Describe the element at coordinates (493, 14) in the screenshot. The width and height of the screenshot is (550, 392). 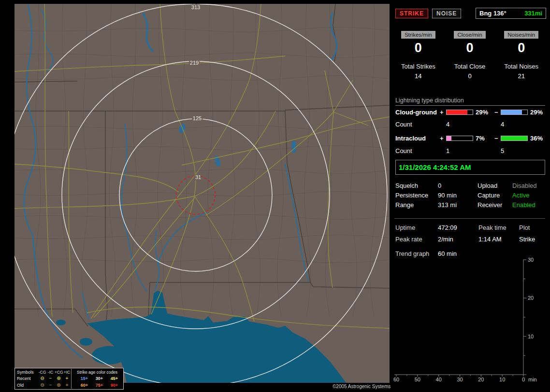
I see `bearing-label: Bng 136°` at that location.